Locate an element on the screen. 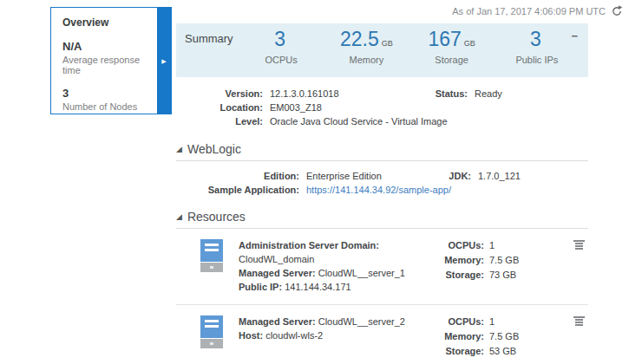 The width and height of the screenshot is (642, 364). status-label: Status: is located at coordinates (450, 94).